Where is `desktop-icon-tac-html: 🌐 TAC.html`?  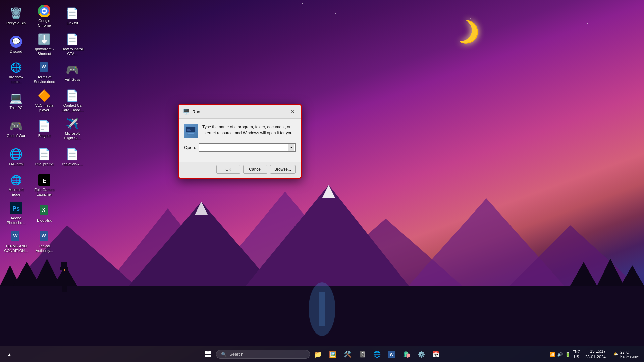 desktop-icon-tac-html: 🌐 TAC.html is located at coordinates (16, 157).